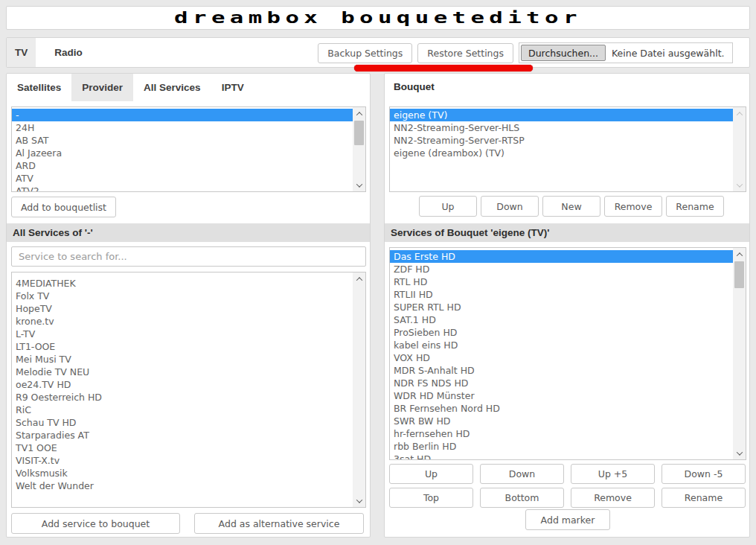 Image resolution: width=756 pixels, height=545 pixels. What do you see at coordinates (182, 435) in the screenshot?
I see `service-item-starparadies-at: Starparadies AT` at bounding box center [182, 435].